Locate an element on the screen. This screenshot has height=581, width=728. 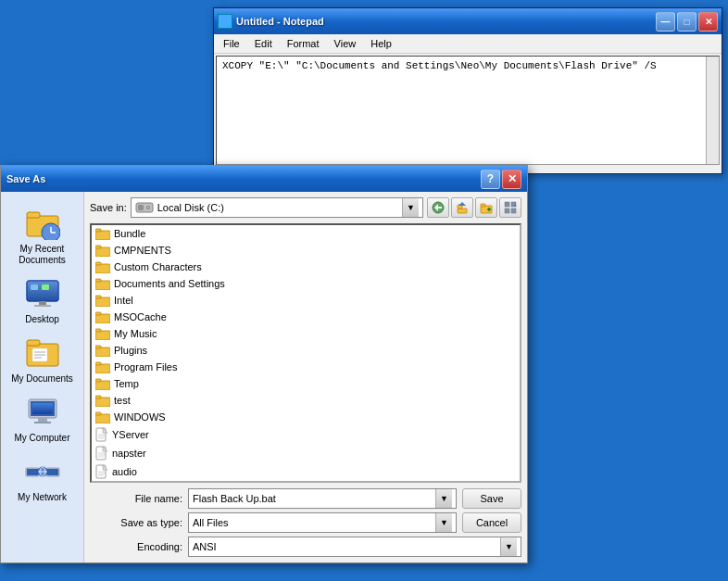
file-name: CMPNENTS is located at coordinates (143, 250).